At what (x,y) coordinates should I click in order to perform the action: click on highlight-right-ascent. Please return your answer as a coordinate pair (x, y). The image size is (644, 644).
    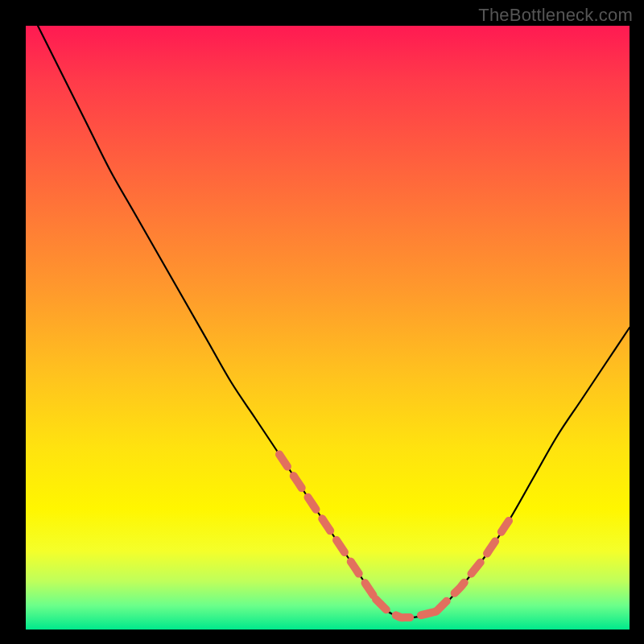
    Looking at the image, I should click on (473, 567).